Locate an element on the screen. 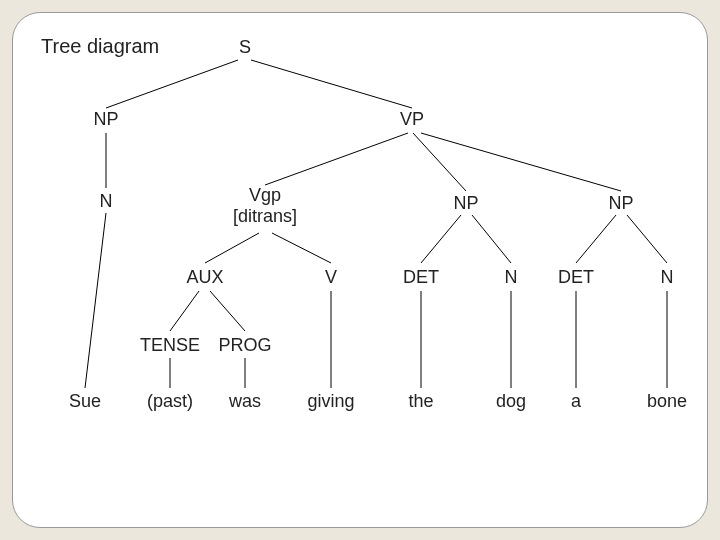 Image resolution: width=720 pixels, height=540 pixels. node-det1: DET is located at coordinates (421, 278).